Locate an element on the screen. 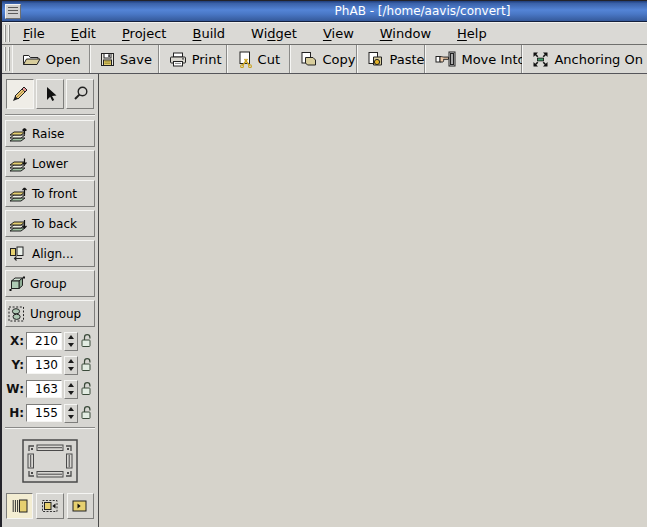 The width and height of the screenshot is (647, 527). y-label: Y: is located at coordinates (14, 365).